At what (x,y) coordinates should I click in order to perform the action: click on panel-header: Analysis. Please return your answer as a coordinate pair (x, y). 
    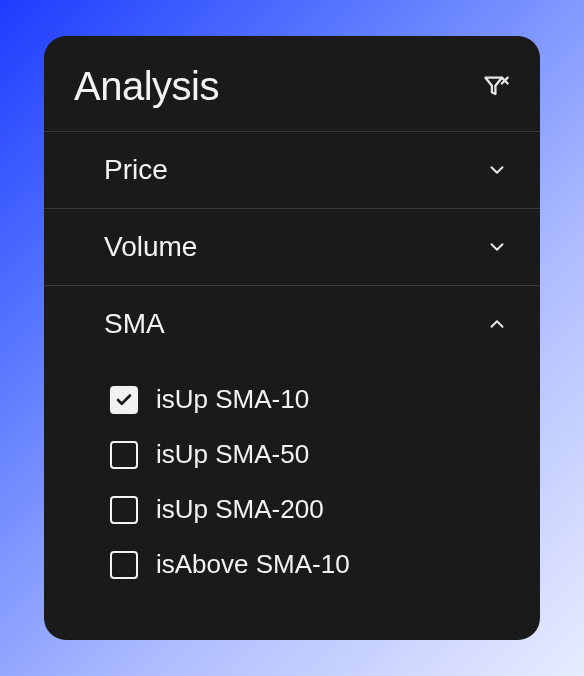
    Looking at the image, I should click on (292, 84).